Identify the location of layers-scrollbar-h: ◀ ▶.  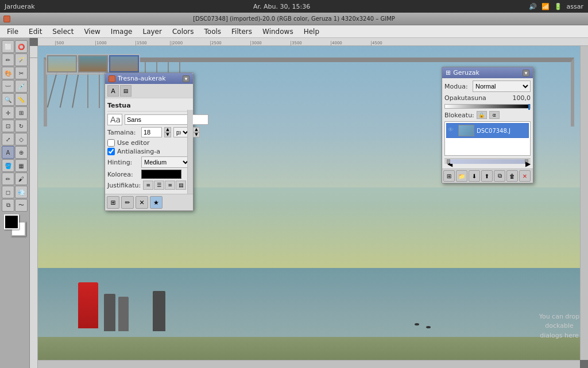
(488, 161).